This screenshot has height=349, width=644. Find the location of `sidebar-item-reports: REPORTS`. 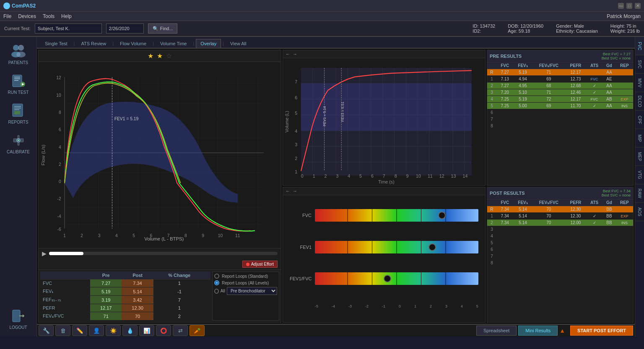

sidebar-item-reports: REPORTS is located at coordinates (18, 114).